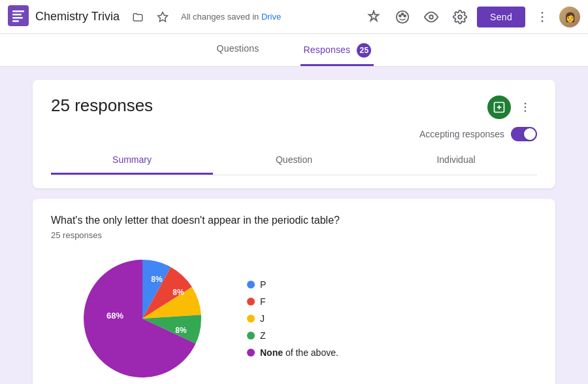  I want to click on avatar: 👩, so click(570, 17).